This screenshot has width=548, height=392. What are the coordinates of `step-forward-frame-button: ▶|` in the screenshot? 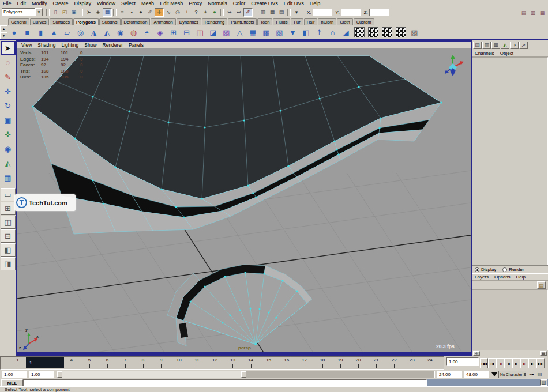 It's located at (532, 363).